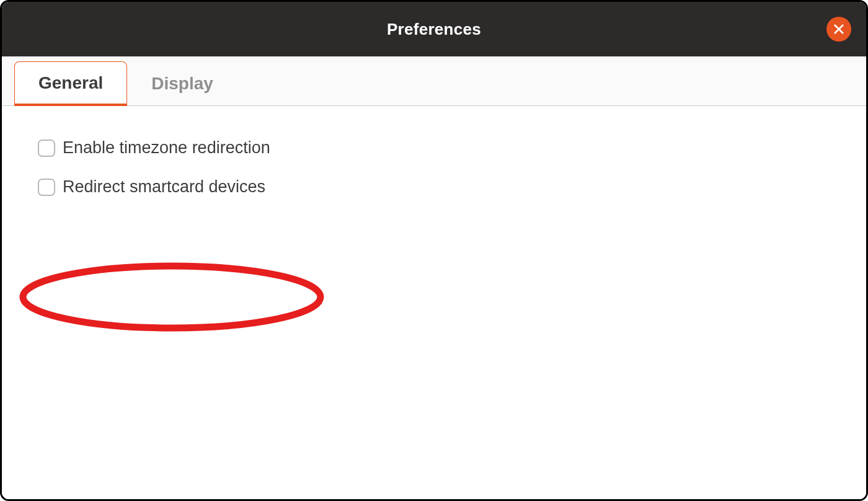  What do you see at coordinates (434, 148) in the screenshot?
I see `option-enable-timezone-redirection: Enable timezone redirection` at bounding box center [434, 148].